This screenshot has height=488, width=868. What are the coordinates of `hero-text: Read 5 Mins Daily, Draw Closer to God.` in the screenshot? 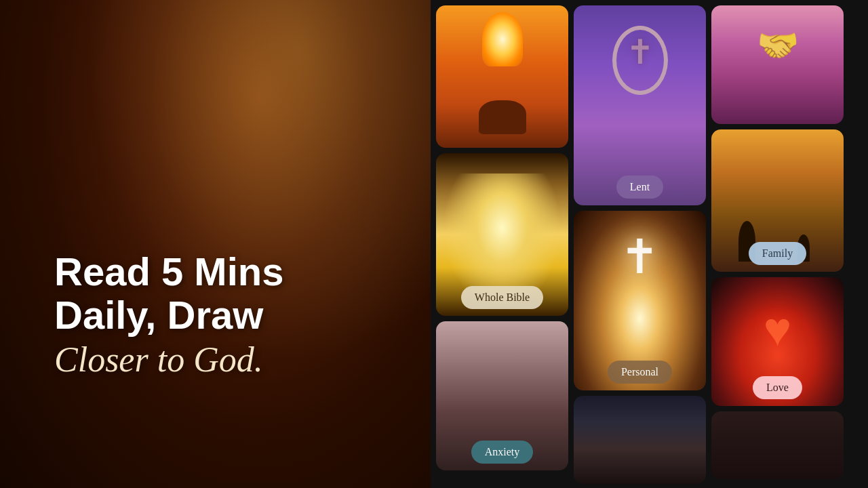 It's located at (229, 314).